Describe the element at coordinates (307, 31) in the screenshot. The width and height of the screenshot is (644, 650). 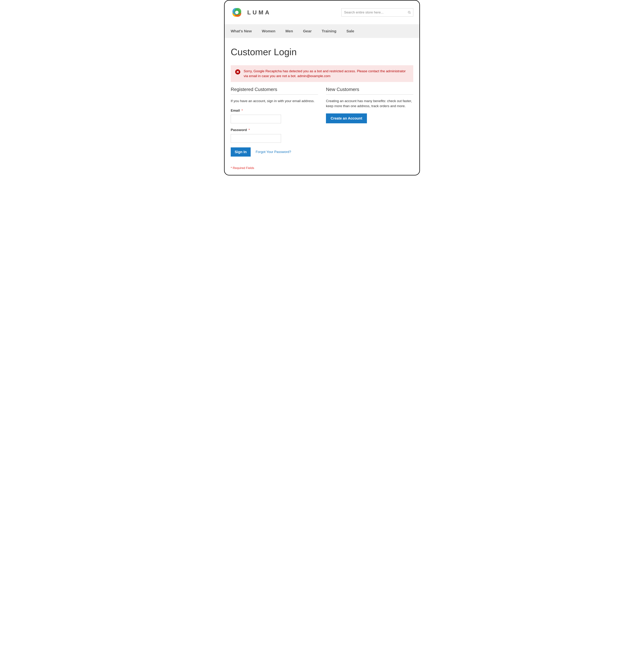
I see `nav-item-gear: Gear` at that location.